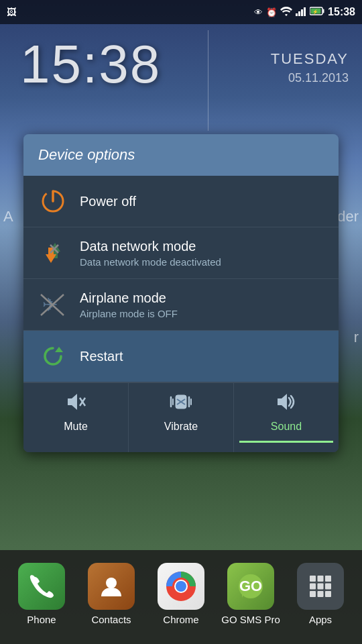  Describe the element at coordinates (181, 417) in the screenshot. I see `vibrate-button: Vibrate` at that location.